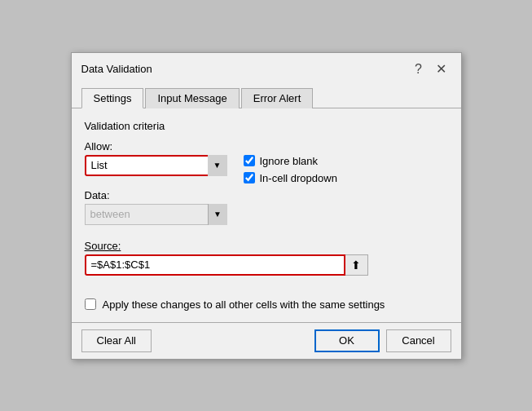 Image resolution: width=532 pixels, height=411 pixels. What do you see at coordinates (249, 161) in the screenshot?
I see `ignore-blank-checkbox` at bounding box center [249, 161].